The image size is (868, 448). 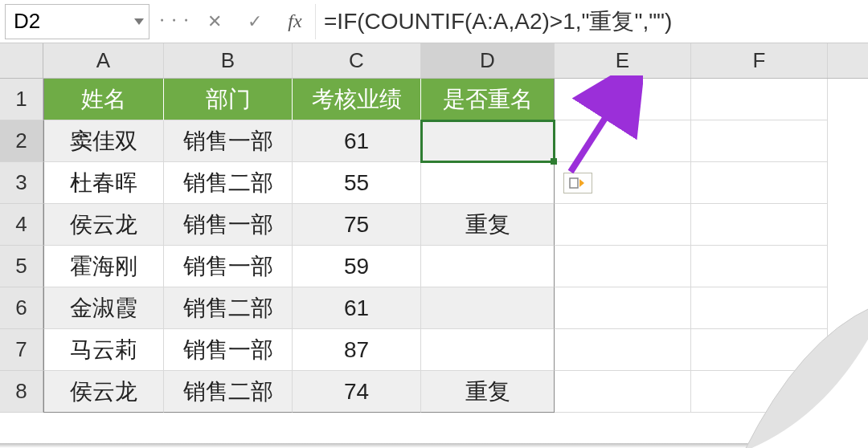 I want to click on fx-button: fx, so click(x=295, y=22).